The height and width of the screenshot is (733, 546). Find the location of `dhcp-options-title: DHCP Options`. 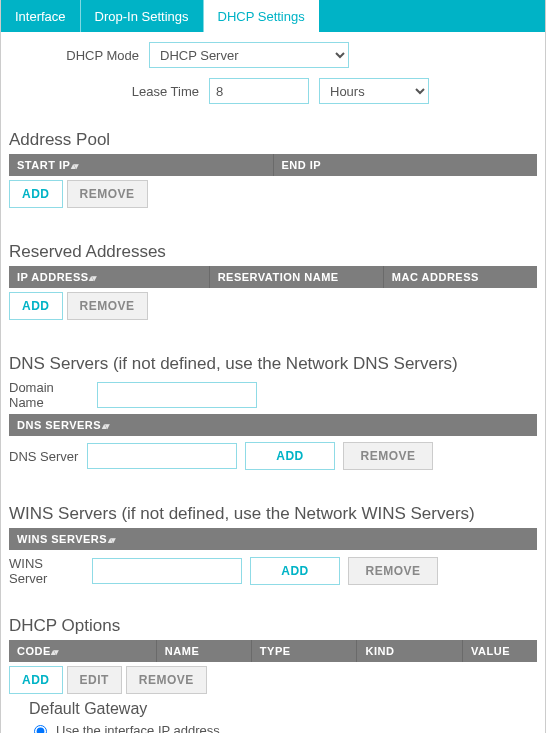

dhcp-options-title: DHCP Options is located at coordinates (273, 626).